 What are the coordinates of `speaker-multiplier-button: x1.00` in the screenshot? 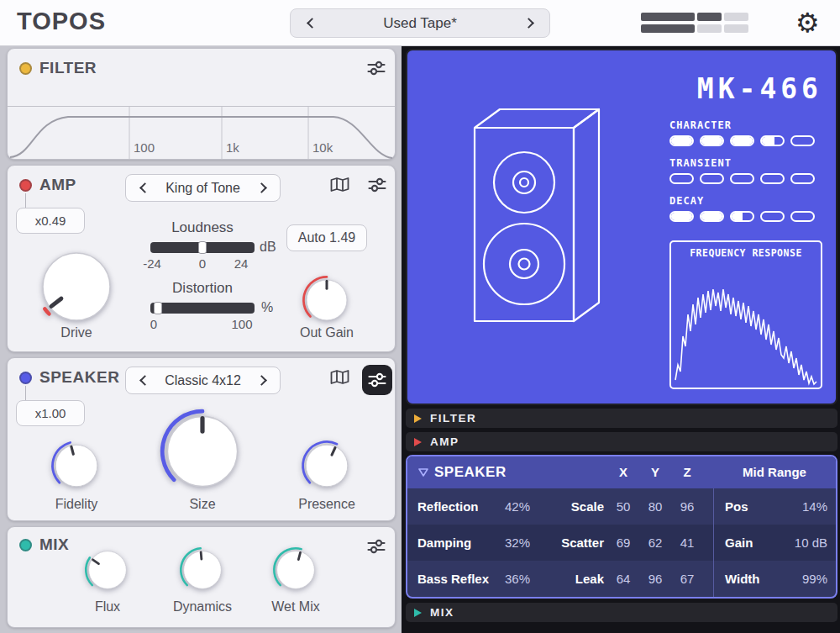 It's located at (50, 414).